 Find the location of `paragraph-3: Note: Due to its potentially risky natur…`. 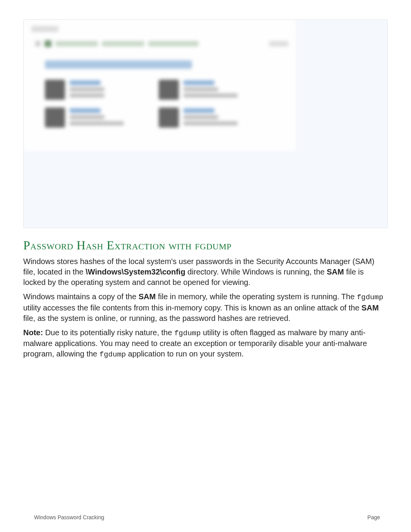

paragraph-3: Note: Due to its potentially risky natur… is located at coordinates (206, 344).